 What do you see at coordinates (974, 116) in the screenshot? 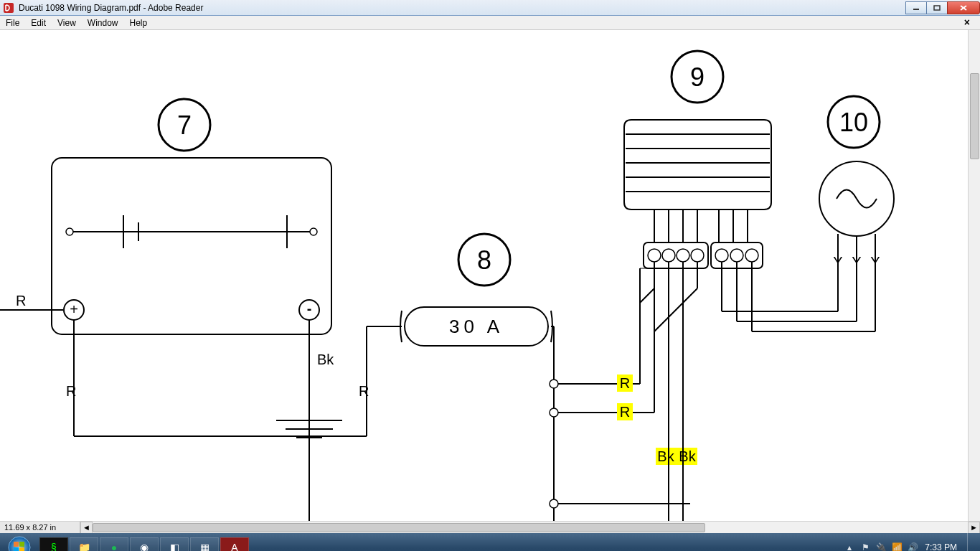
I see `vscroll-thumb` at bounding box center [974, 116].